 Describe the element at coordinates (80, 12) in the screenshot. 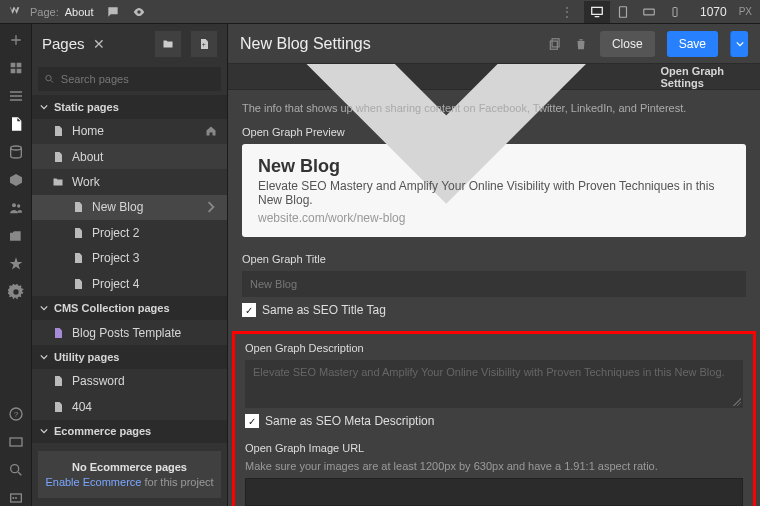

I see `current-page-name: About` at that location.